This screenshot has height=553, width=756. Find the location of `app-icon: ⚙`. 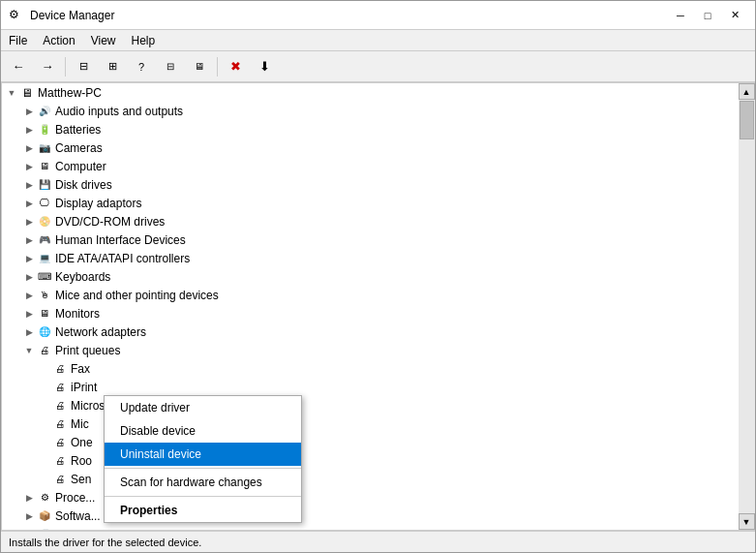

app-icon: ⚙ is located at coordinates (16, 15).